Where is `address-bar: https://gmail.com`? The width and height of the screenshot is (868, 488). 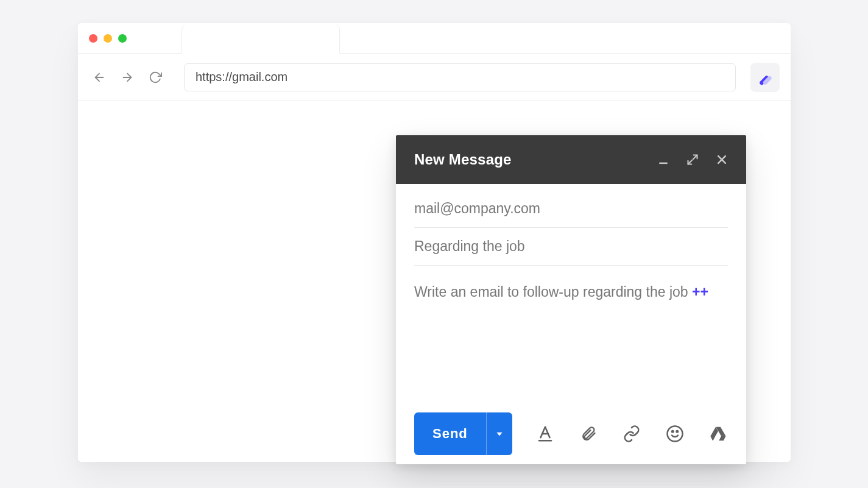
address-bar: https://gmail.com is located at coordinates (460, 77).